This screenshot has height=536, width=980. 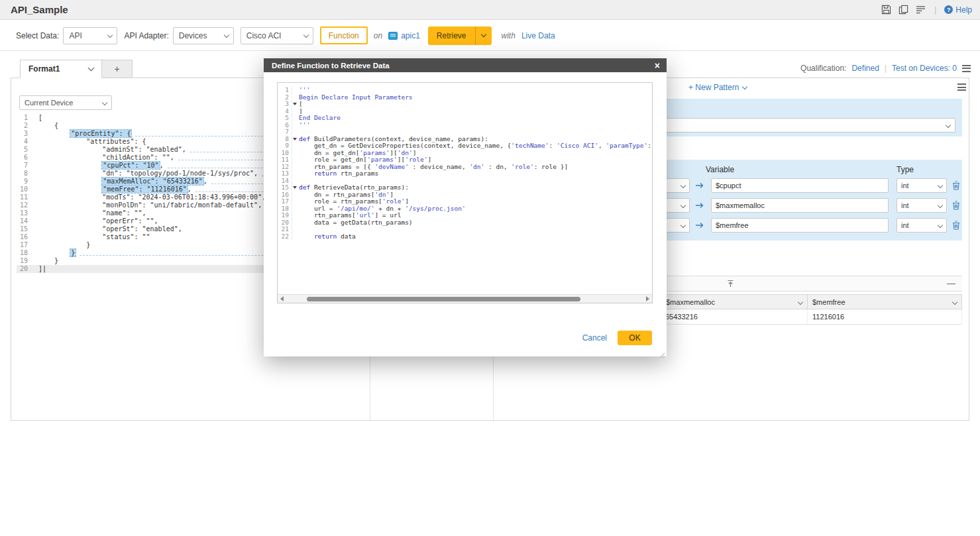 What do you see at coordinates (66, 103) in the screenshot?
I see `current-device-dropdown: Current Device` at bounding box center [66, 103].